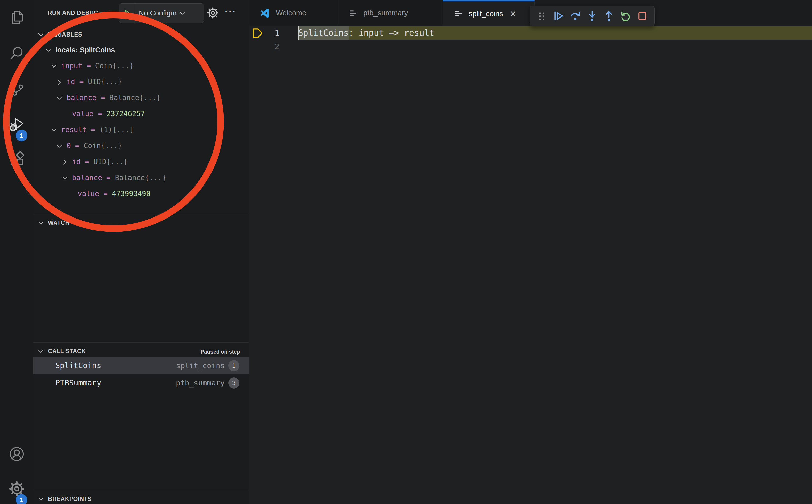 This screenshot has height=504, width=812. I want to click on tab-split-coins: split_coins×, so click(489, 13).